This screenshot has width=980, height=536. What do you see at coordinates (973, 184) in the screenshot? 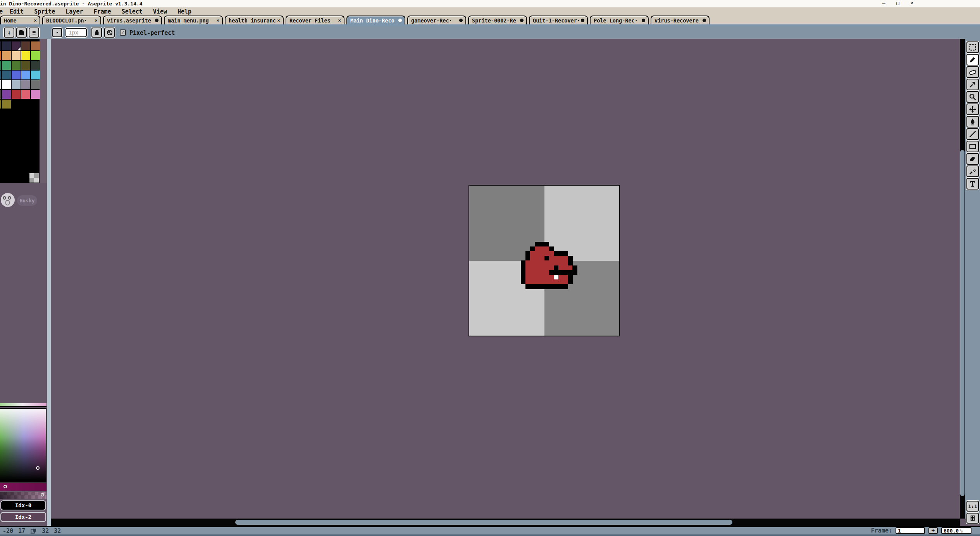
I see `text-tool-button` at bounding box center [973, 184].